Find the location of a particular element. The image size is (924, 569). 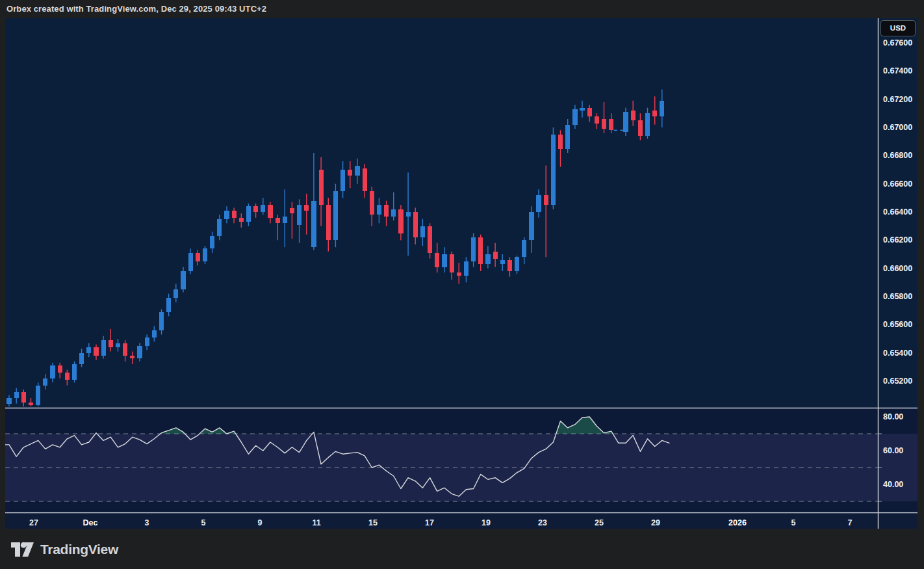

time-axis-label: 27 is located at coordinates (34, 523).